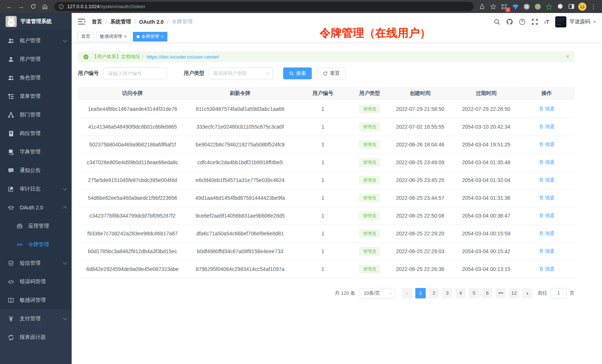 The width and height of the screenshot is (602, 364). I want to click on sidebar-item-dept: 部门管理, so click(36, 115).